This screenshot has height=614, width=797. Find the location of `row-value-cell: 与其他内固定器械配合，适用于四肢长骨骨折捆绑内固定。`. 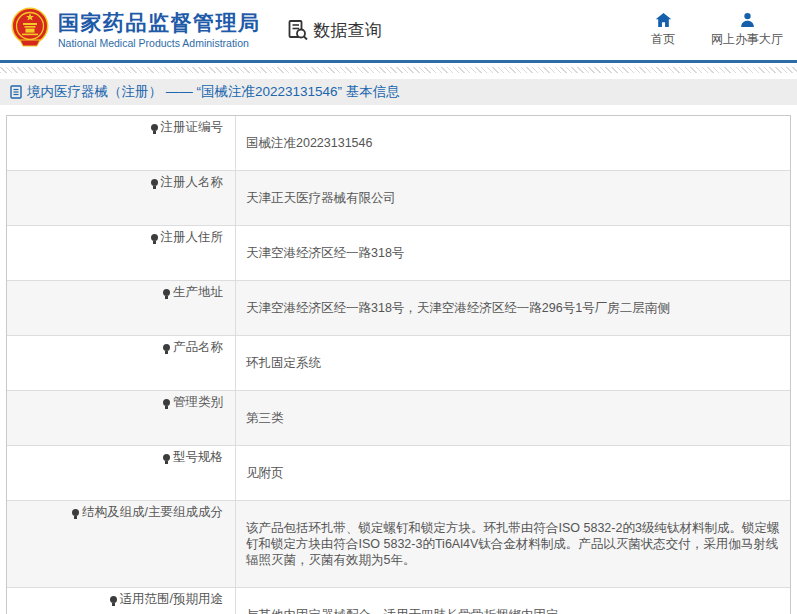

row-value-cell: 与其他内固定器械配合，适用于四肢长骨骨折捆绑内固定。 is located at coordinates (513, 601).